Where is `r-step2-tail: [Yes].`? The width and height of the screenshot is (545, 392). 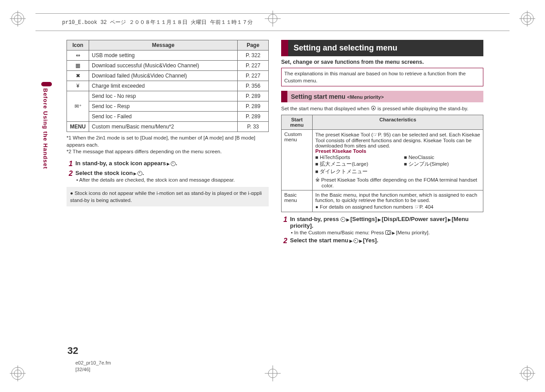 r-step2-tail: [Yes]. is located at coordinates (371, 240).